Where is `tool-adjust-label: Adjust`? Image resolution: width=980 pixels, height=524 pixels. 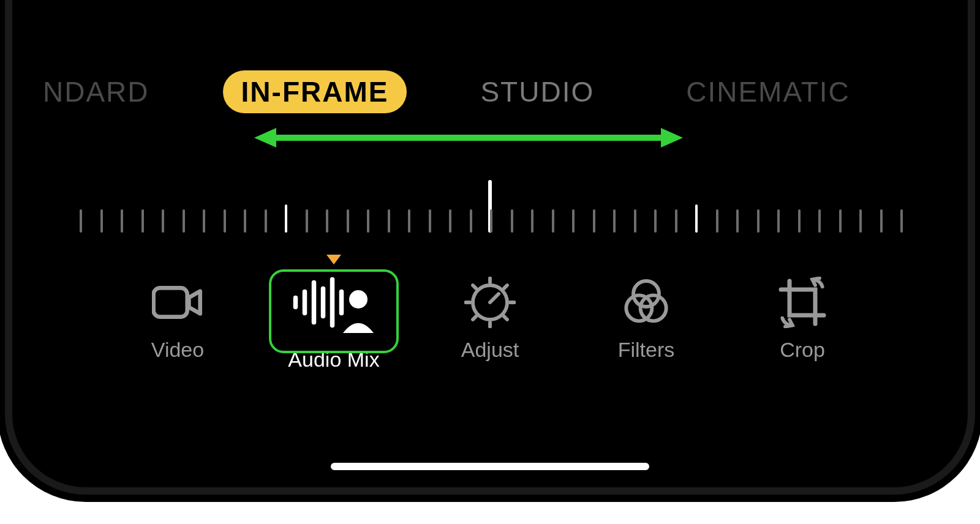 tool-adjust-label: Adjust is located at coordinates (490, 350).